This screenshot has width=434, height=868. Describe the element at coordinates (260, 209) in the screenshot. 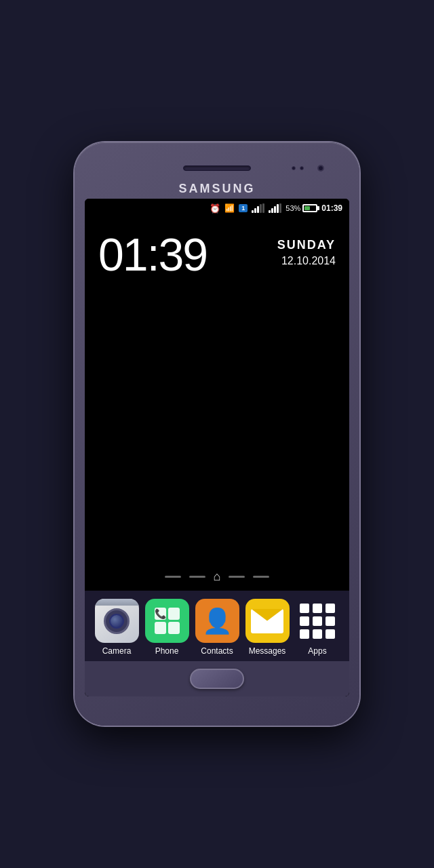

I see `bar4` at that location.